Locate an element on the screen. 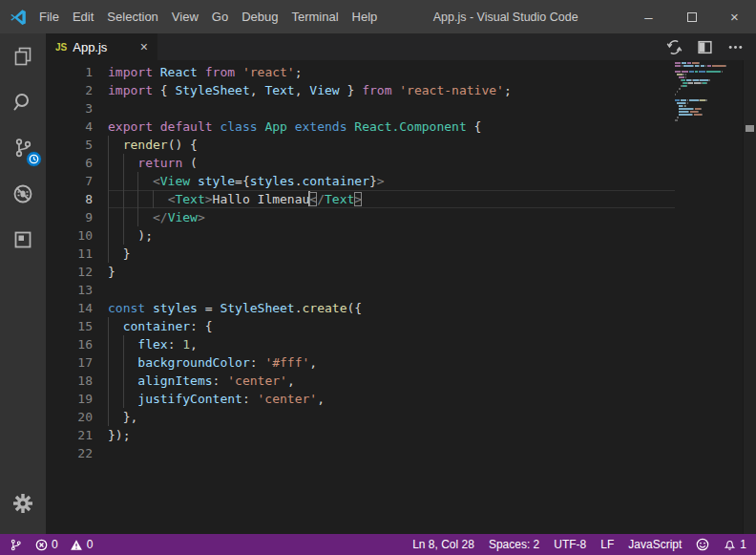  minimap is located at coordinates (708, 94).